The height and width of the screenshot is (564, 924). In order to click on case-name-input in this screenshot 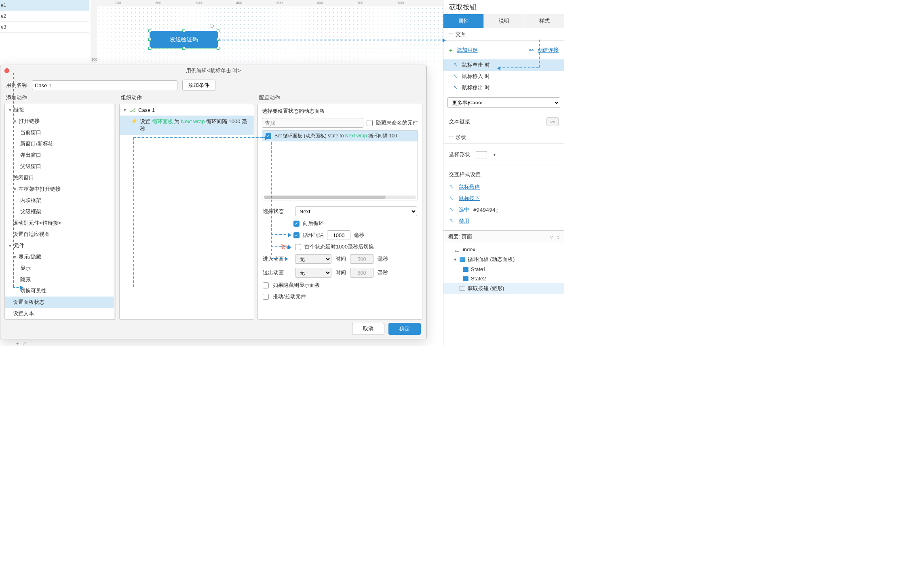, I will do `click(105, 85)`.